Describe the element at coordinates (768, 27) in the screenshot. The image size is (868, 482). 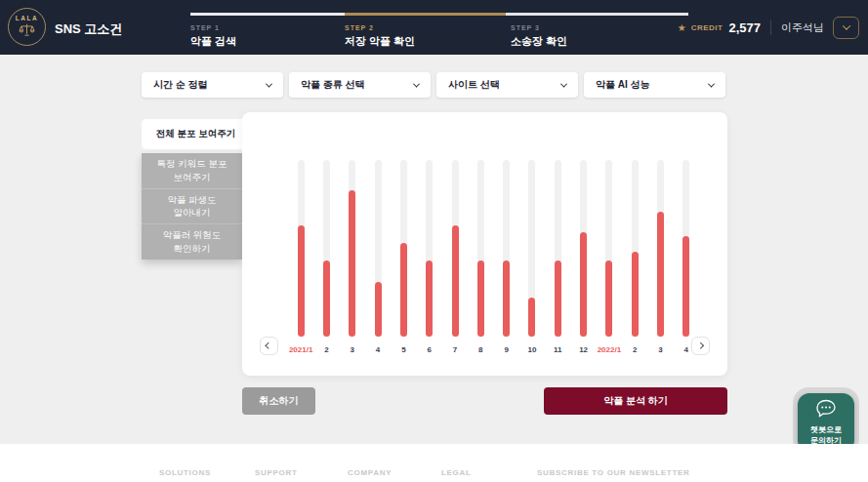
I see `header-right: ★ CREDIT 2,577 이주석님` at that location.